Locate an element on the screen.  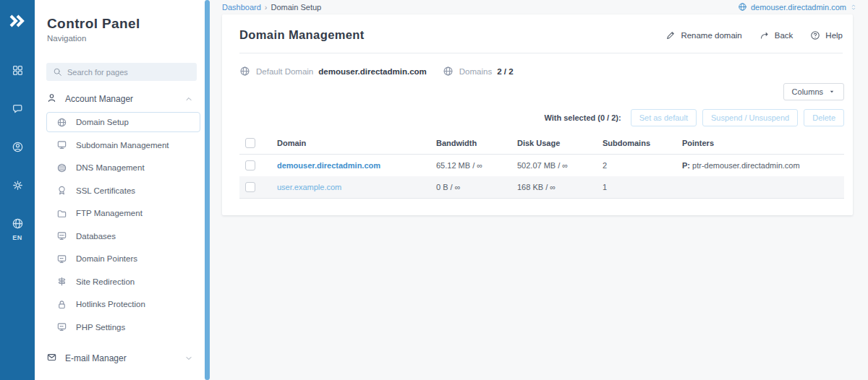
bandwidth-value: 0 B / ∞ is located at coordinates (471, 188).